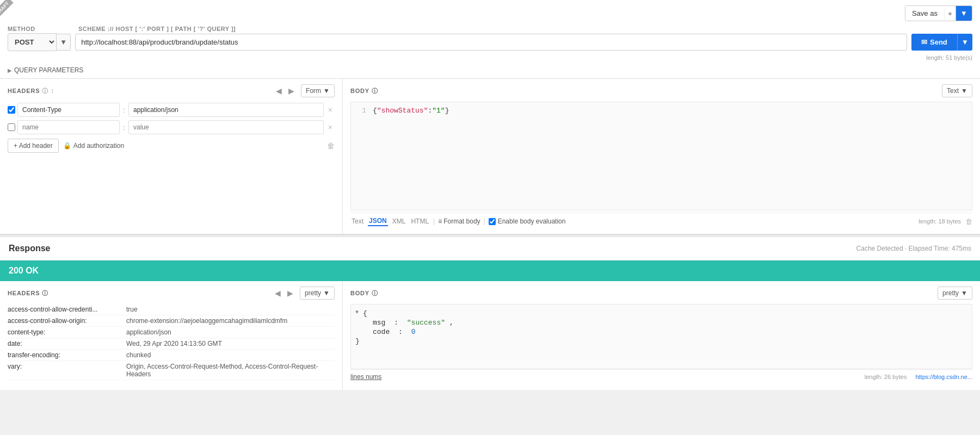  Describe the element at coordinates (358, 221) in the screenshot. I see `body-tab-text: Text` at that location.